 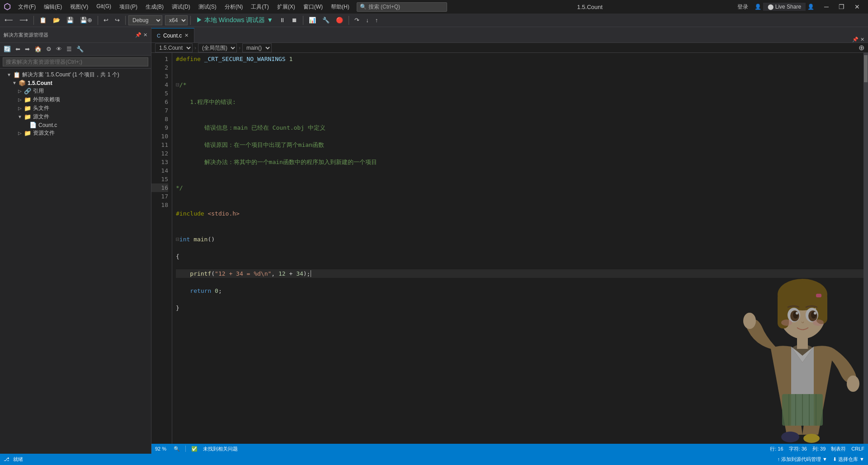 I want to click on forward-btn: ➡, so click(x=27, y=49).